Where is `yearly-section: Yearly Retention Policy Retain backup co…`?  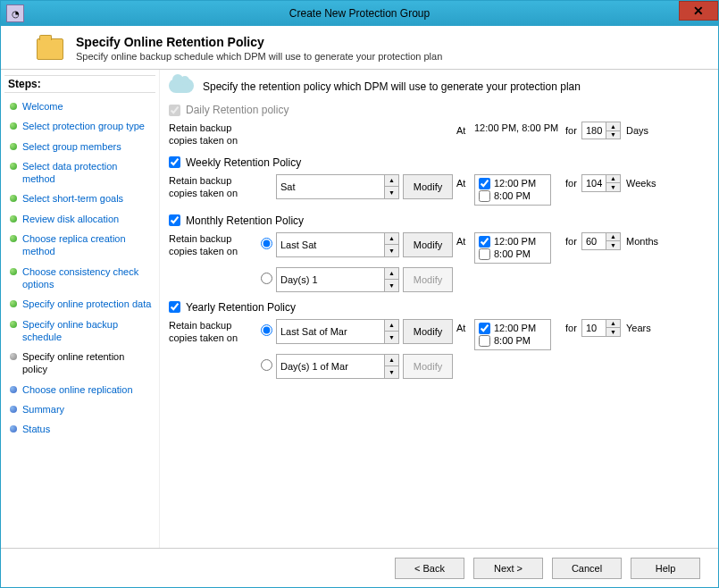
yearly-section: Yearly Retention Policy Retain backup co… is located at coordinates (436, 340).